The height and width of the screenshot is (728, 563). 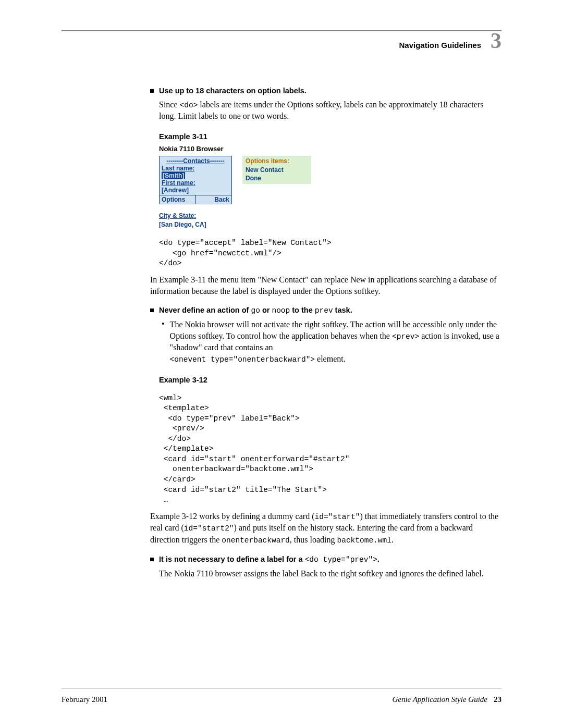 I want to click on bottom-rule, so click(x=282, y=688).